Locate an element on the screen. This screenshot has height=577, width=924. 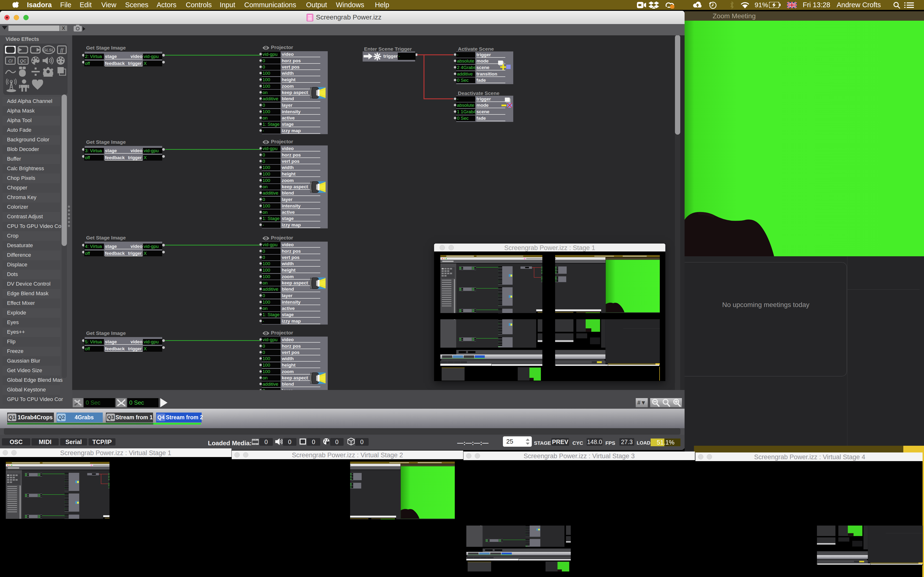
svg-text: ff is located at coordinates (62, 50).